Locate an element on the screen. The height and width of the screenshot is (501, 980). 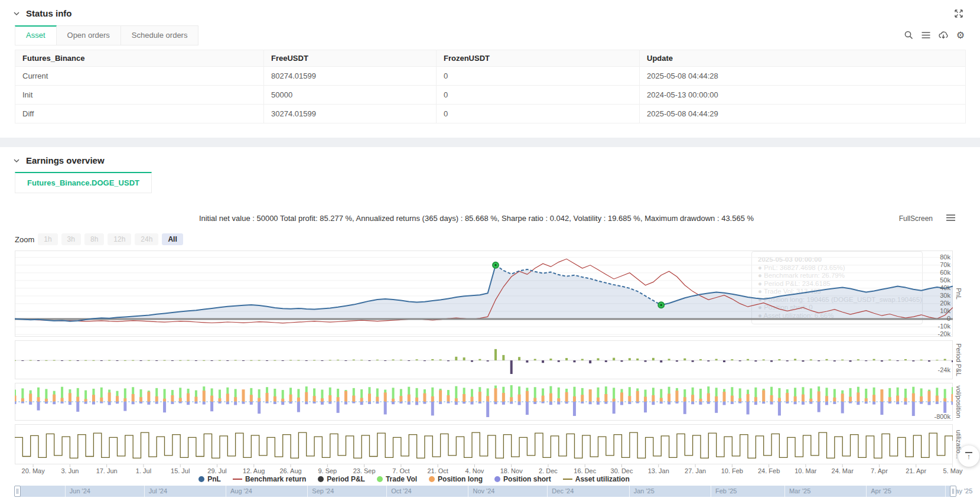
y-axis-label: 10k is located at coordinates (933, 311).